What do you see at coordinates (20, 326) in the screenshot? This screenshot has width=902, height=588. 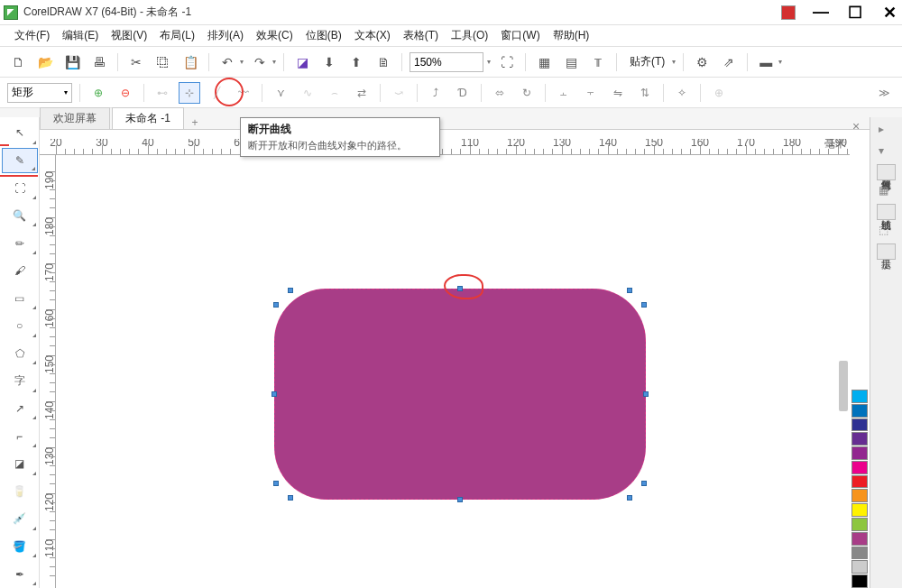 I see `ellipse-tool-icon: ○` at bounding box center [20, 326].